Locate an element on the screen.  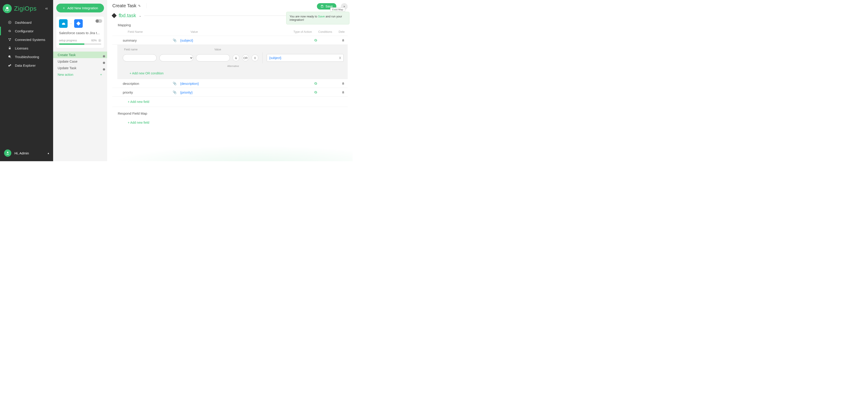
nav-dashboard: Dashboard is located at coordinates (27, 22).